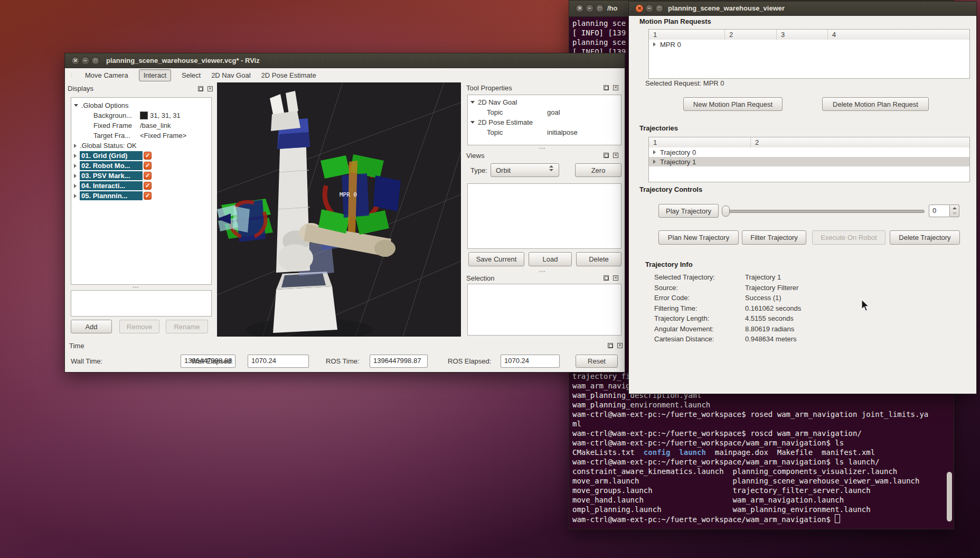 The height and width of the screenshot is (558, 980). I want to click on trajectory-slider-handle, so click(725, 211).